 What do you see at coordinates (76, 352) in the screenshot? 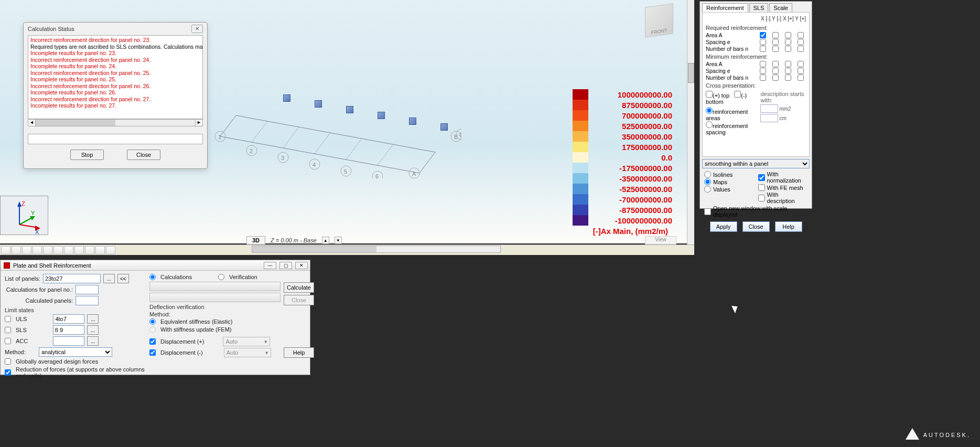
I see `method-select: analytical` at bounding box center [76, 352].